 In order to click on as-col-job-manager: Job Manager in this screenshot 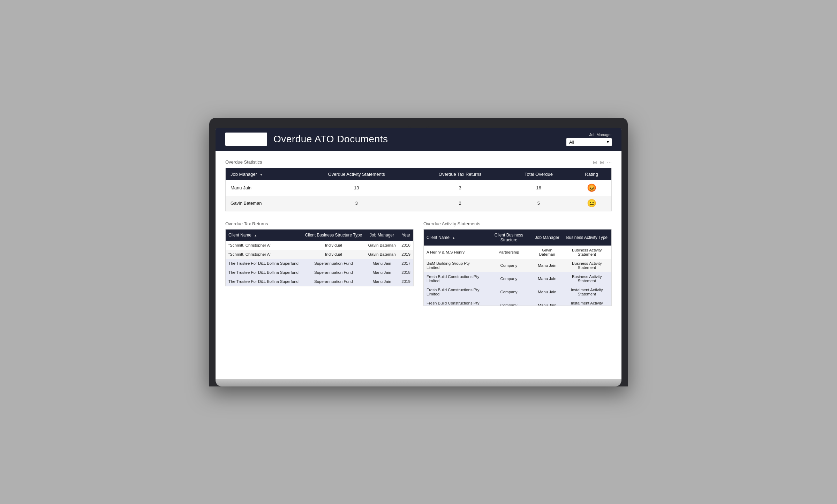, I will do `click(547, 238)`.